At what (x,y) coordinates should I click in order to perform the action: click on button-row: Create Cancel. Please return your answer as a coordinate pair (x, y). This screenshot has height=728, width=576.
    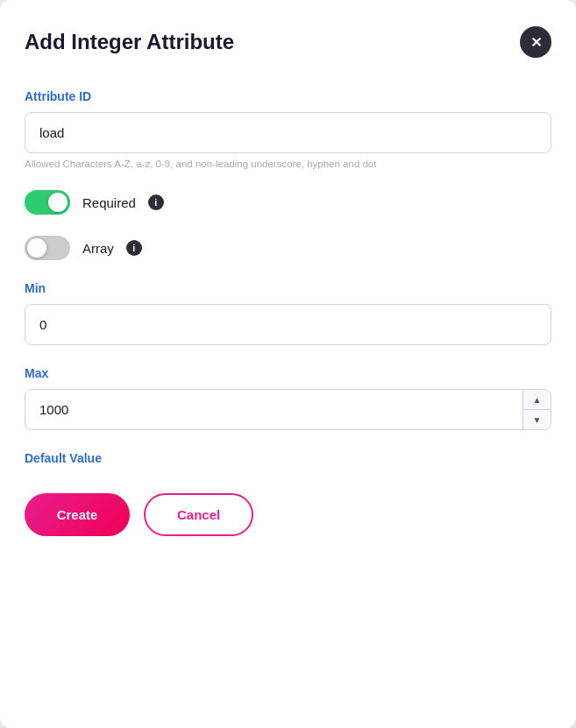
    Looking at the image, I should click on (288, 515).